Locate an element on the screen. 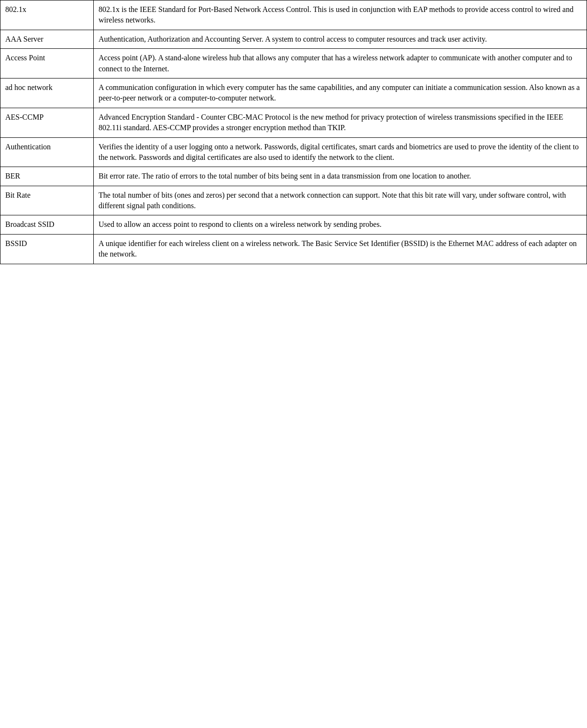 This screenshot has width=587, height=728. table-row: Bit RateThe total number of bits (ones a… is located at coordinates (294, 201).